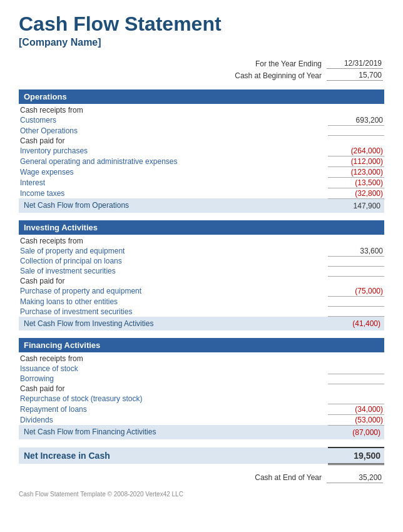  I want to click on operations-header: Operations, so click(202, 96).